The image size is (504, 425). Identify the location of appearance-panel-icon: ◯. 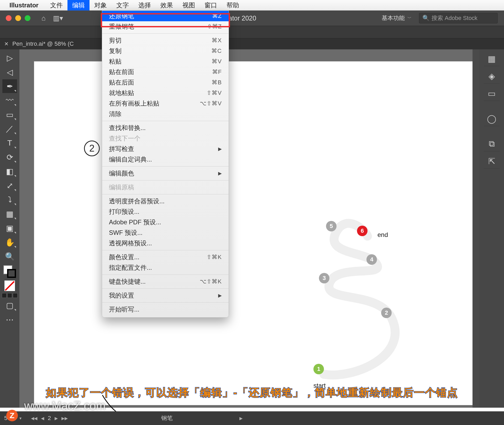
(492, 119).